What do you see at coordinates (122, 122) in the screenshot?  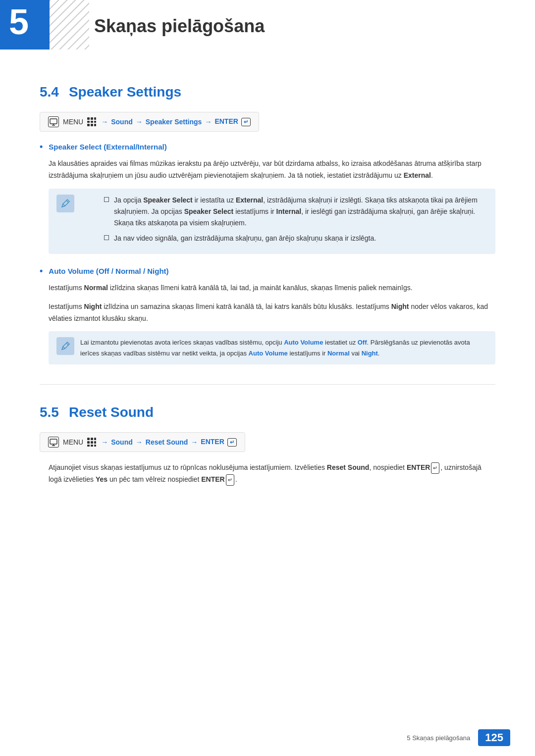 I see `sound-label-5-4: Sound` at bounding box center [122, 122].